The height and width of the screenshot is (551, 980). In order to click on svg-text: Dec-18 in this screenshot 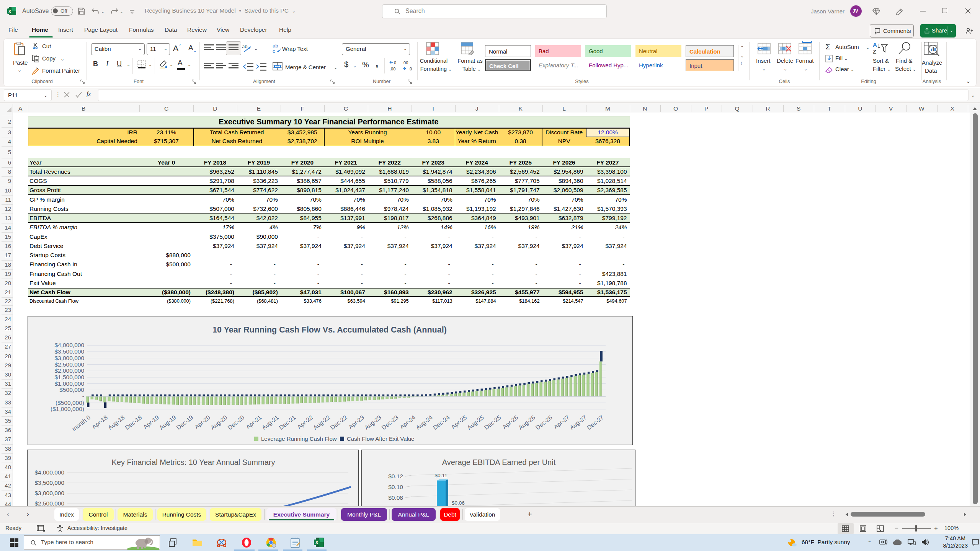, I will do `click(134, 422)`.